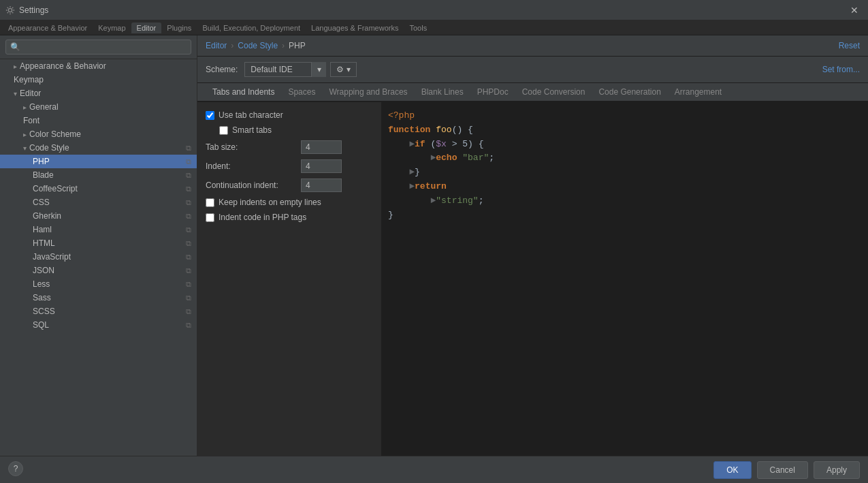  What do you see at coordinates (210, 218) in the screenshot?
I see `indent-php-tags-checkbox` at bounding box center [210, 218].